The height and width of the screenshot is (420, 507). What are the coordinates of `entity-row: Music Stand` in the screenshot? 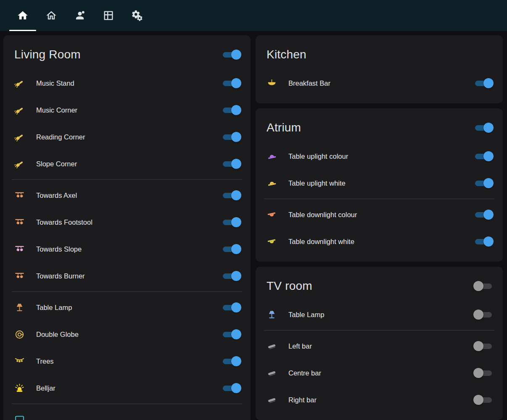 It's located at (127, 83).